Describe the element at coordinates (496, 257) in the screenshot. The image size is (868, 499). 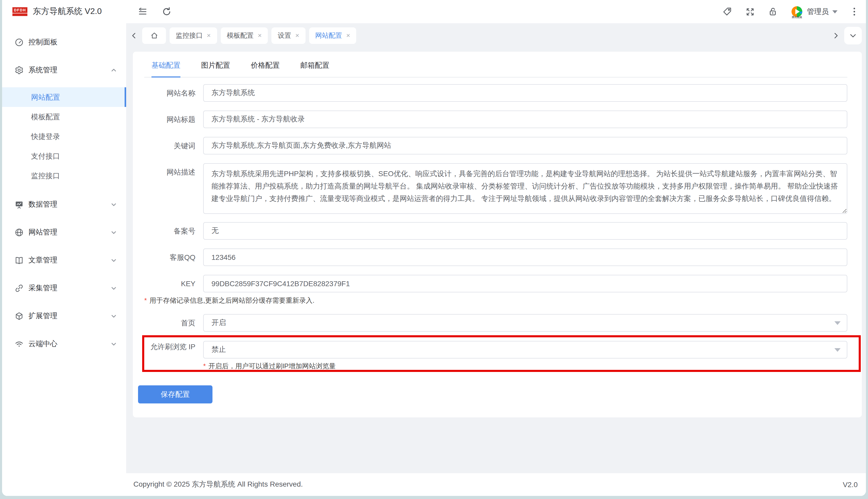
I see `form-row: 客服QQ` at that location.